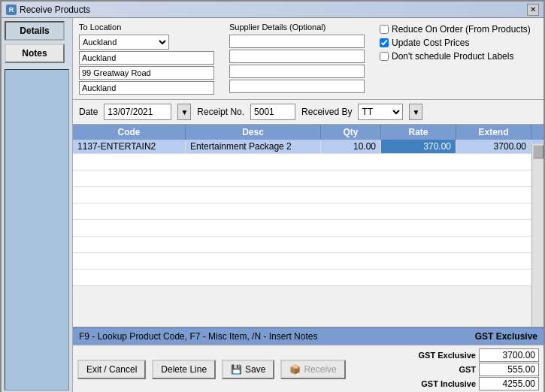 The height and width of the screenshot is (392, 545). What do you see at coordinates (236, 369) in the screenshot?
I see `save-icon: 💾` at bounding box center [236, 369].